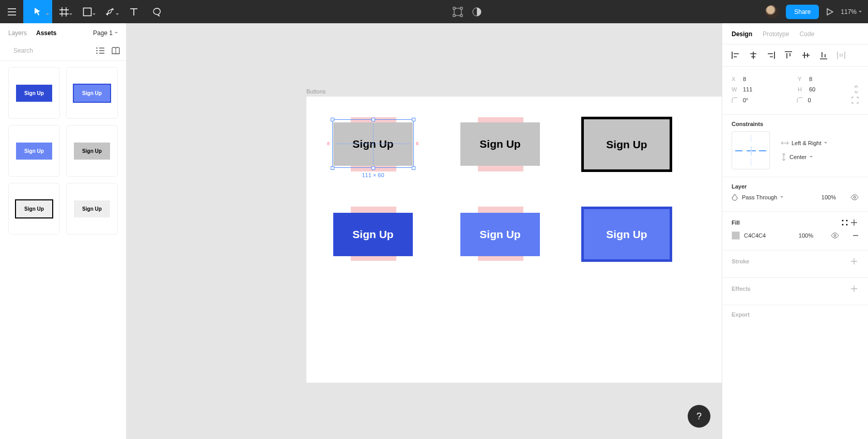  Describe the element at coordinates (806, 55) in the screenshot. I see `align-v-center-icon` at that location.